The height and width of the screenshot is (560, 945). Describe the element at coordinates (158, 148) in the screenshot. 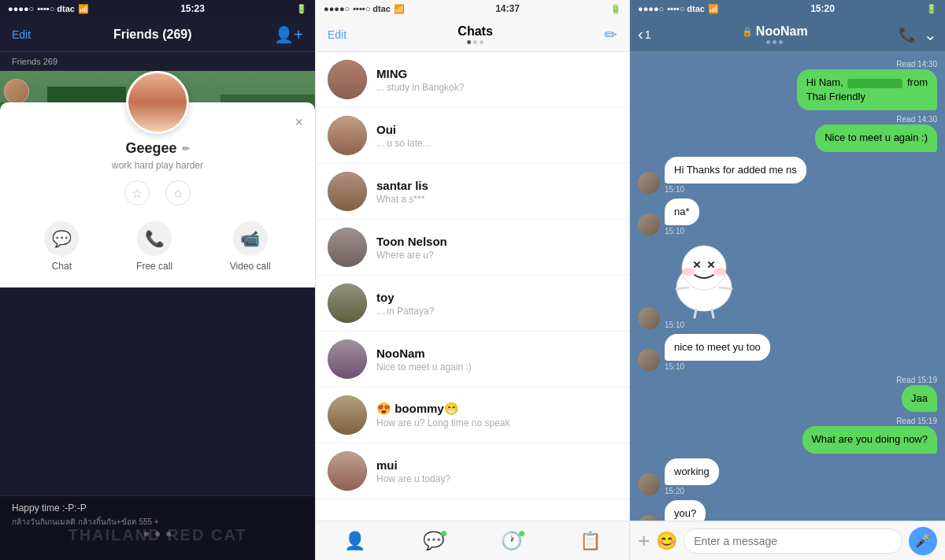

I see `profile-name: Geegee ✏` at that location.